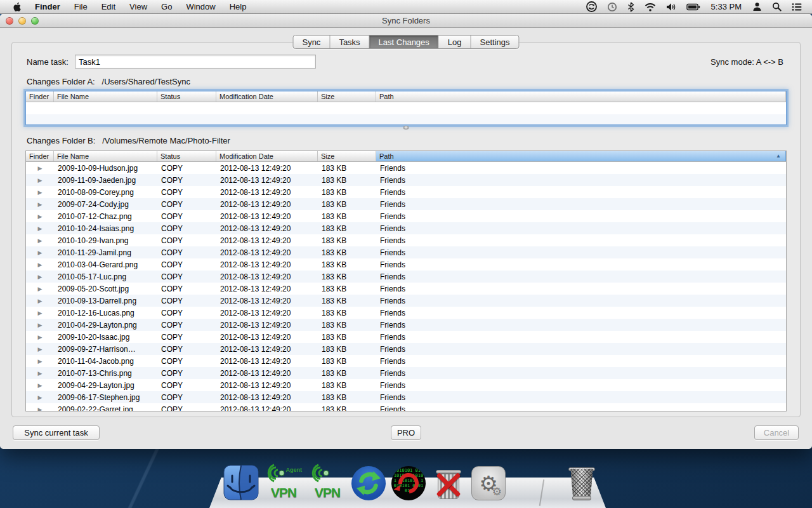 This screenshot has width=812, height=508. Describe the element at coordinates (406, 337) in the screenshot. I see `table-row: ▶2009-10-20-Isaac.jpgCOPY2012-08-13 12:4…` at that location.